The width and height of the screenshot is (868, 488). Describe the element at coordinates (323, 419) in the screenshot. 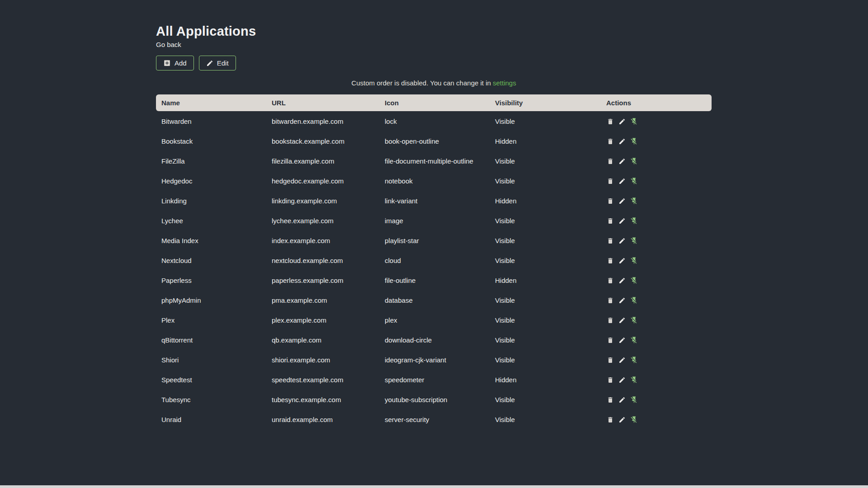

I see `app-url: unraid.example.com` at that location.